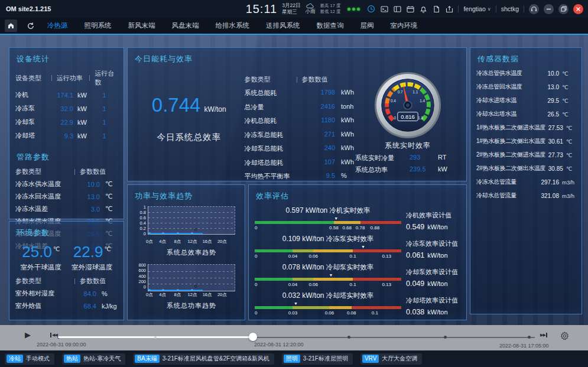 The width and height of the screenshot is (588, 367). I want to click on close-button, so click(578, 9).